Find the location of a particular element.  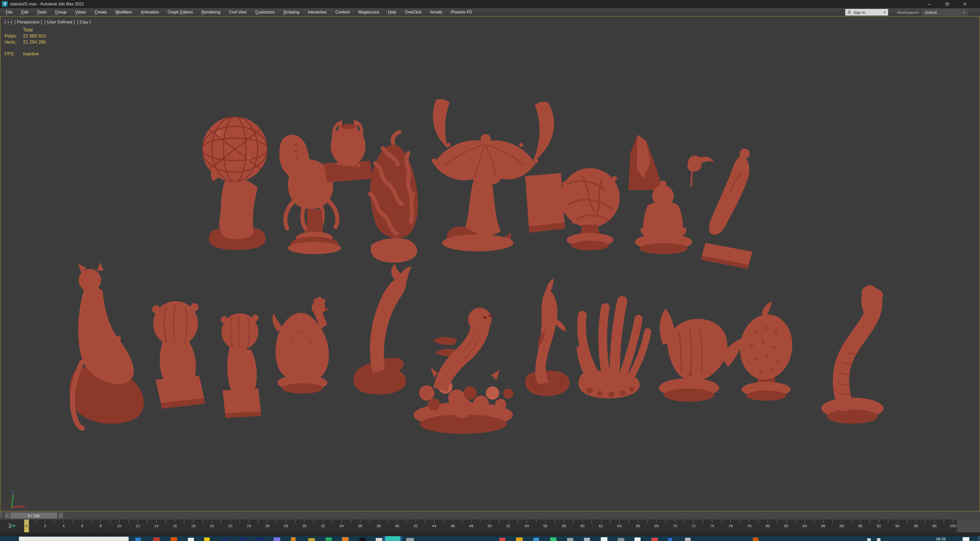

menu-oneclick: OneClick is located at coordinates (413, 12).